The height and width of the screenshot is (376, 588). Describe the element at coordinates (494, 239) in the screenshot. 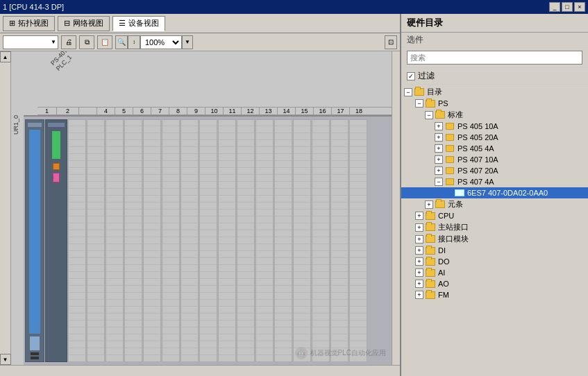

I see `tree-item-interface-module: + 接口模块` at that location.